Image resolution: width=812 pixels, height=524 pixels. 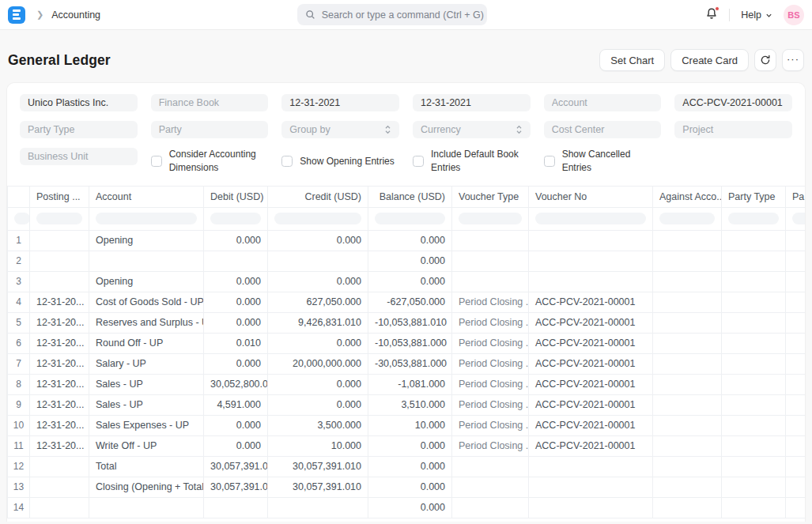 I want to click on table-cell: Write Off - UP, so click(x=147, y=446).